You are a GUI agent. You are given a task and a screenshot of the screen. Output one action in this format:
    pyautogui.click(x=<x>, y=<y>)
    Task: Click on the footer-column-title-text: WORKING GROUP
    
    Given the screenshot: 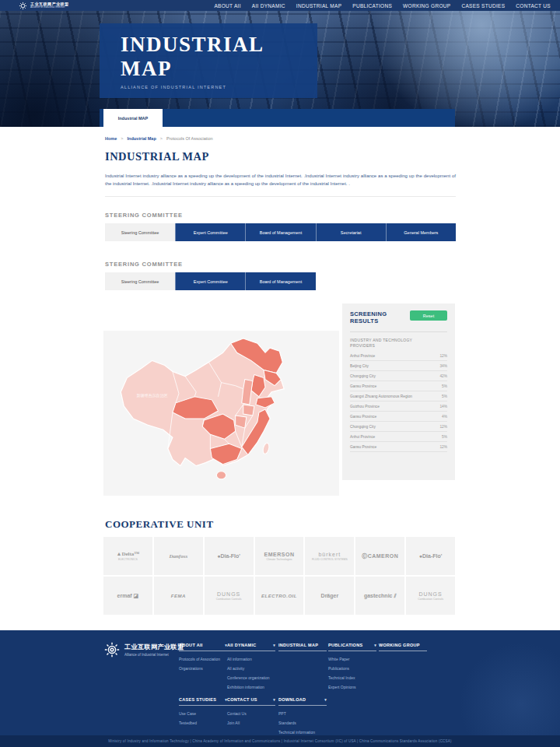 What is the action you would take?
    pyautogui.click(x=400, y=645)
    